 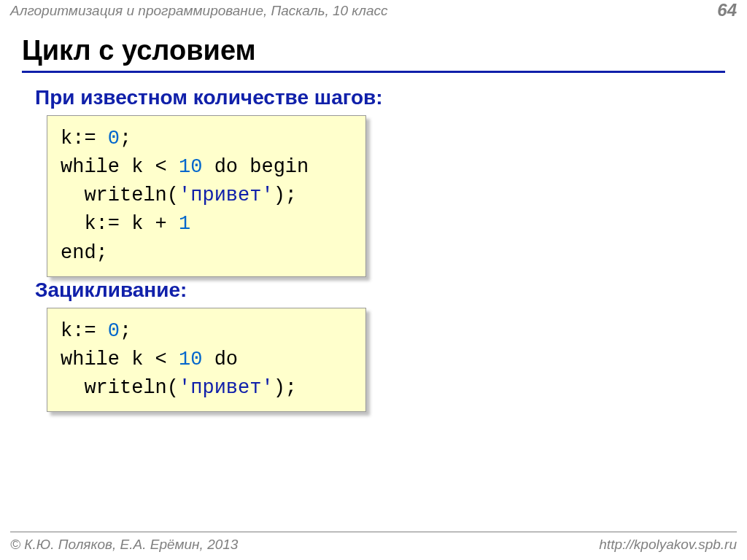 What do you see at coordinates (727, 10) in the screenshot?
I see `page-number: 64` at bounding box center [727, 10].